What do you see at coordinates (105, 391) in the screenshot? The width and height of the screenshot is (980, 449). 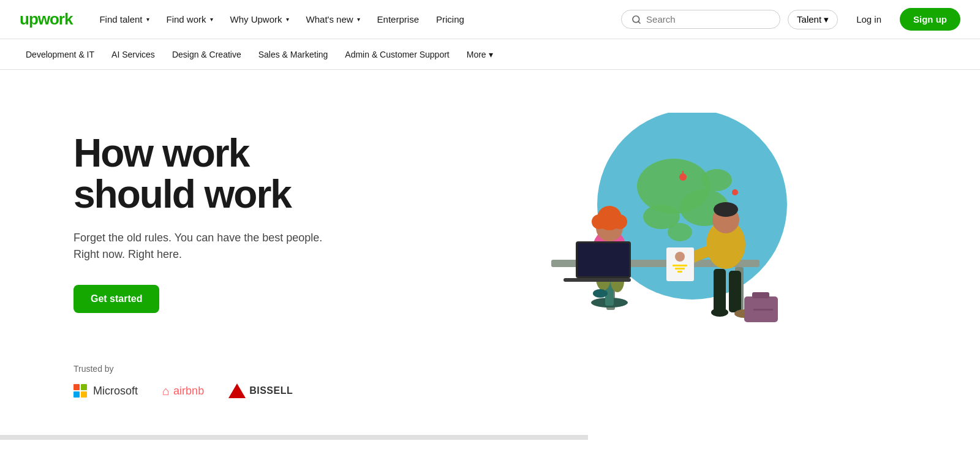 I see `microsoft-logo: Microsoft` at bounding box center [105, 391].